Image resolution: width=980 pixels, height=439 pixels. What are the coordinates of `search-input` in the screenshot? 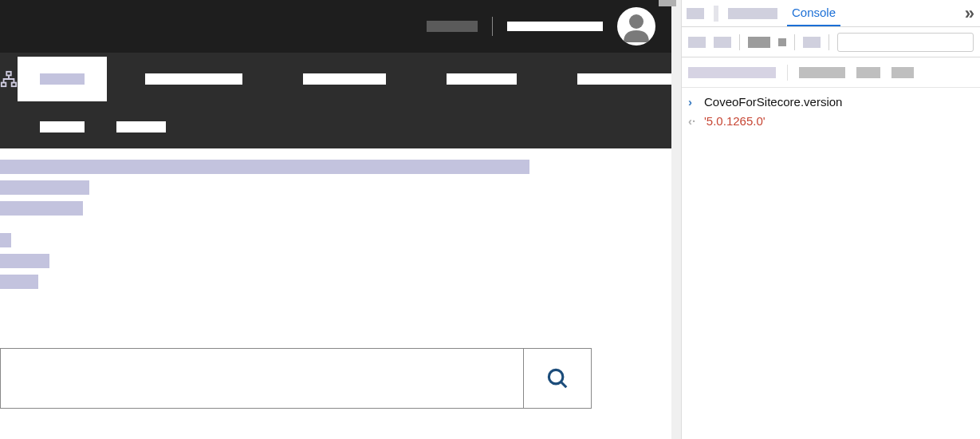 It's located at (262, 378).